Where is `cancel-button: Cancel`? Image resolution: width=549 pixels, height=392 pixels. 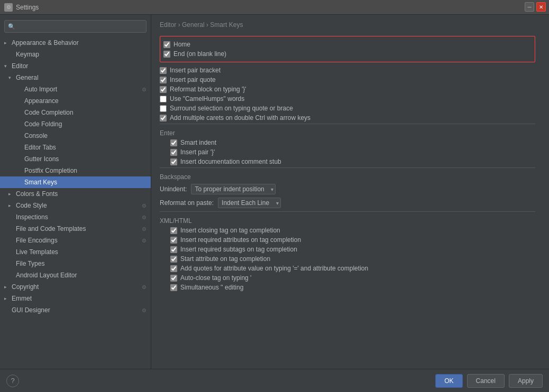
cancel-button: Cancel is located at coordinates (486, 381).